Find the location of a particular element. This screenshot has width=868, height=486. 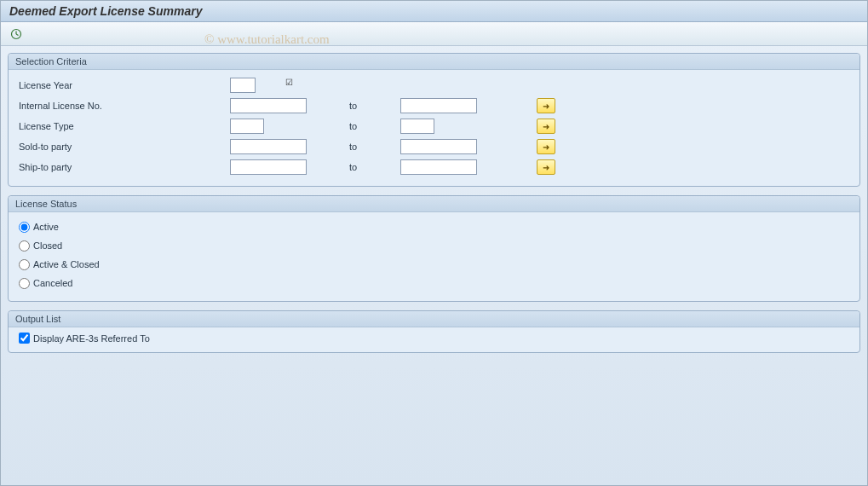

title-bar: Deemed Export License Summary is located at coordinates (434, 12).